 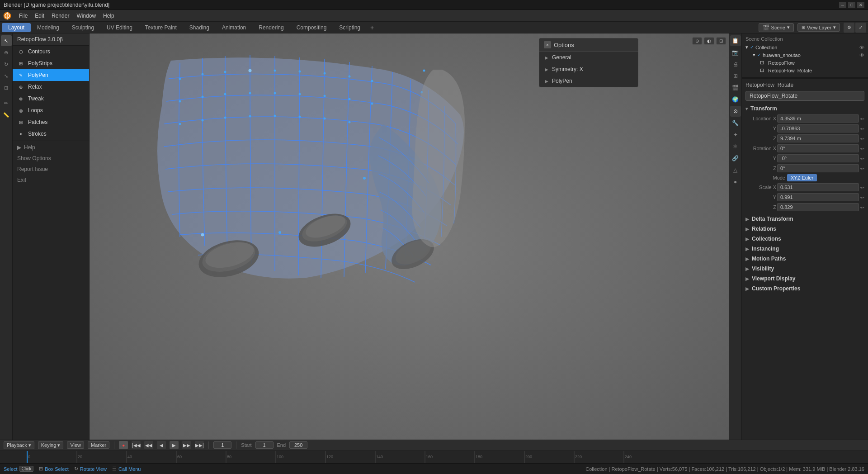 I want to click on tab-animation: Animation, so click(x=234, y=28).